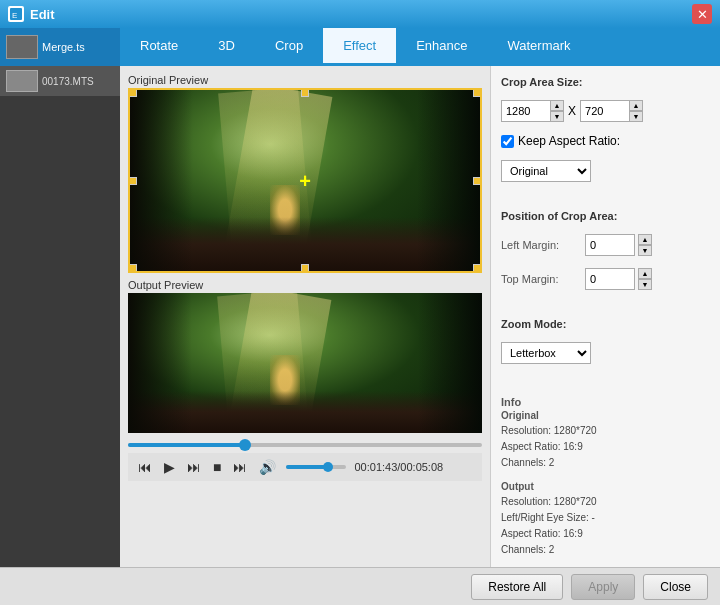 The height and width of the screenshot is (605, 720). I want to click on crop-area-size-label: Crop Area Size:, so click(606, 82).